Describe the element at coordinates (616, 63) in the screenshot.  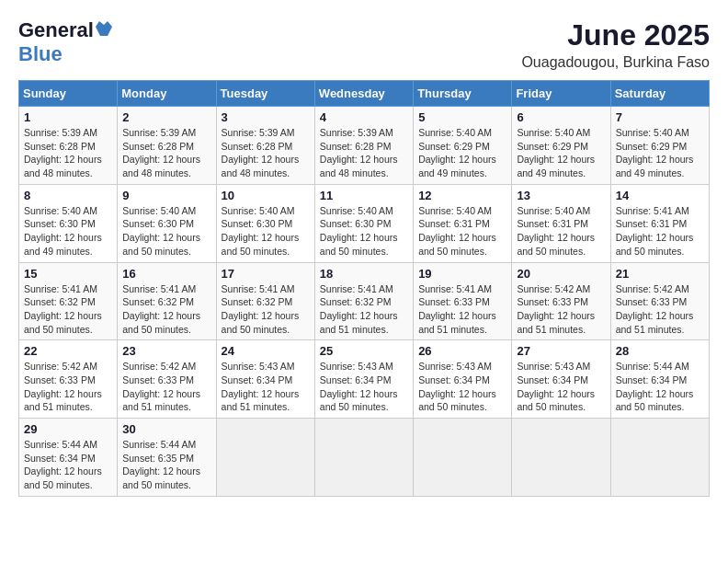
I see `location-subtitle: Ouagadougou, Burkina Faso` at that location.